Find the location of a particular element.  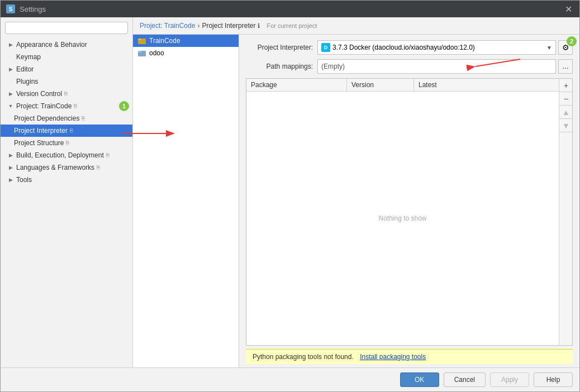

cancel-button: Cancel is located at coordinates (465, 380).